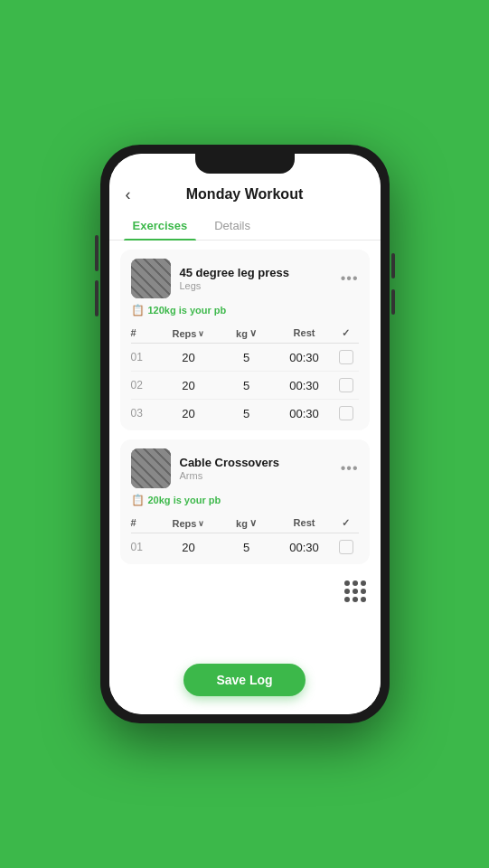 This screenshot has width=489, height=868. Describe the element at coordinates (245, 226) in the screenshot. I see `tabs: Exercises Details` at that location.